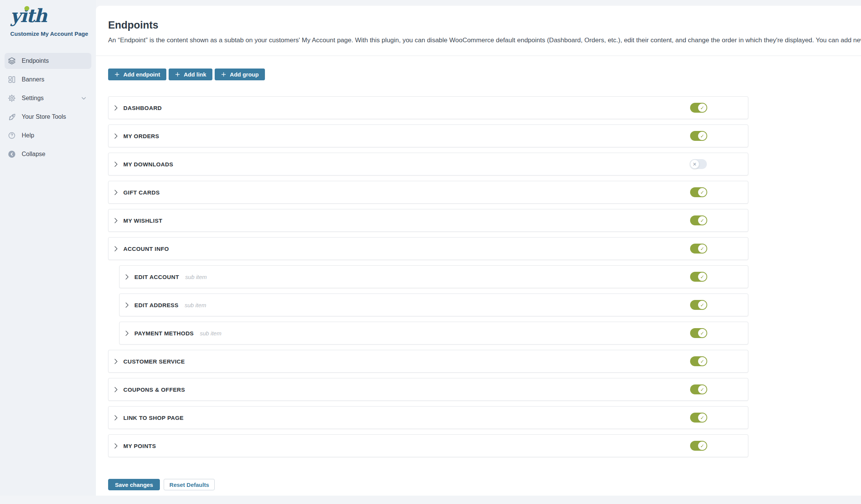  Describe the element at coordinates (698, 333) in the screenshot. I see `endpoint-toggle-payment-methods: ✓` at that location.